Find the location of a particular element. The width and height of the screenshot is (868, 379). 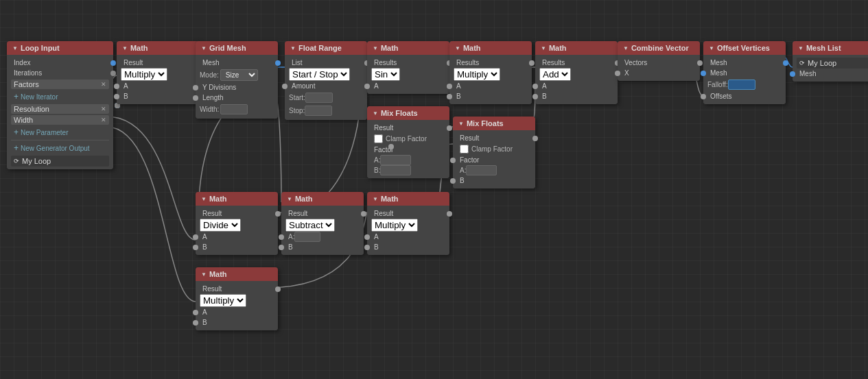

factor2-socket is located at coordinates (453, 160).